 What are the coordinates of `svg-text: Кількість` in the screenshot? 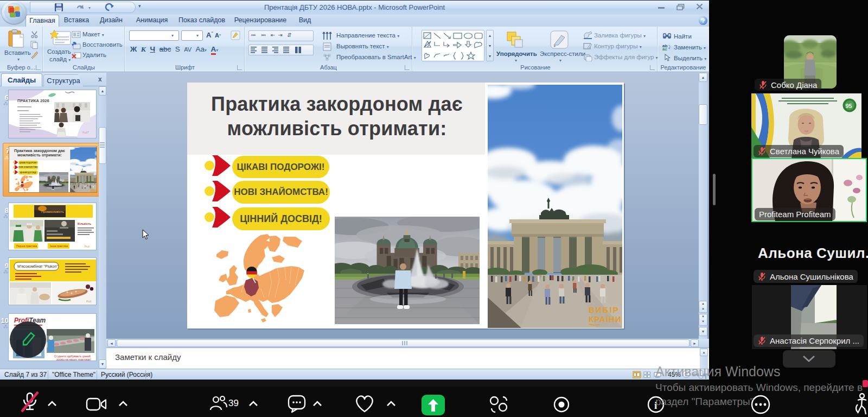 It's located at (85, 224).